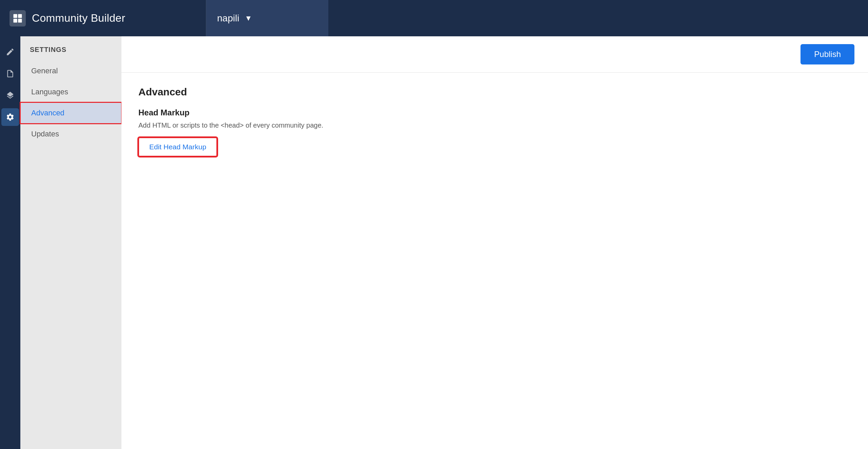  What do you see at coordinates (228, 18) in the screenshot?
I see `community-selector-name: napili` at bounding box center [228, 18].